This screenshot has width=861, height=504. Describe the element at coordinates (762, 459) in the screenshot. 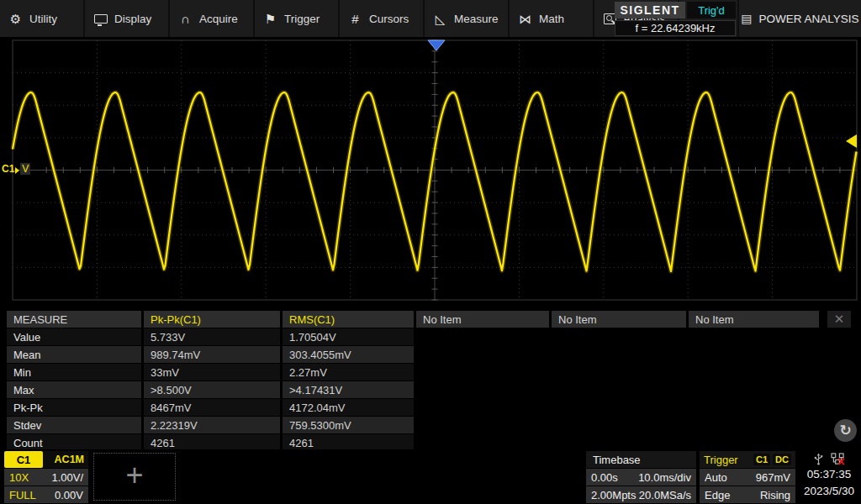

I see `trigger-source-badge: C1` at that location.